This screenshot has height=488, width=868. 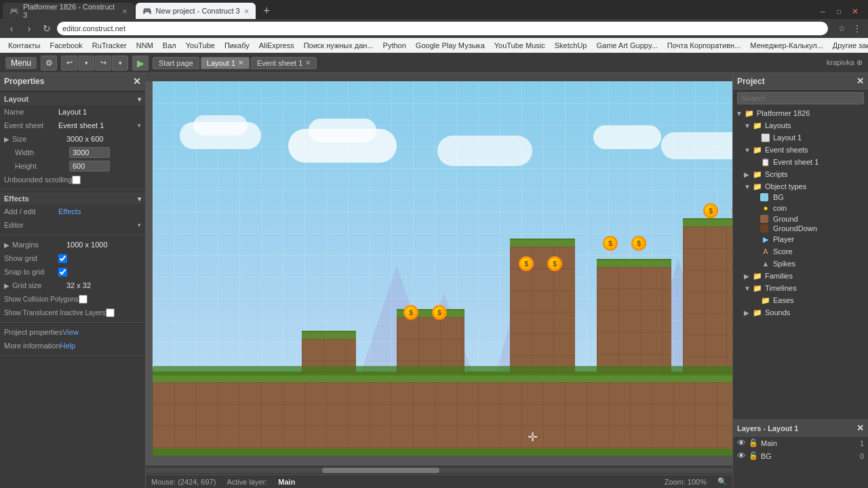 I want to click on tree-item-score: A Score, so click(x=800, y=251).